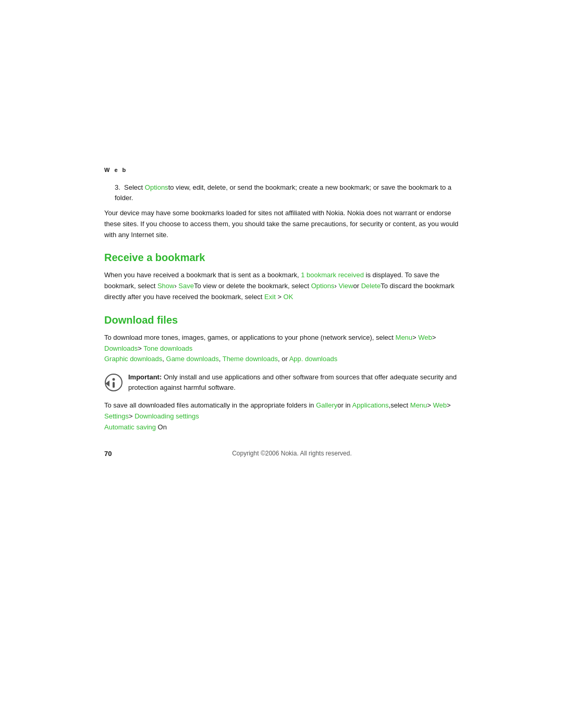 The width and height of the screenshot is (563, 728). Describe the element at coordinates (210, 405) in the screenshot. I see `df2-text-start: To save all downloaded files automatical…` at that location.